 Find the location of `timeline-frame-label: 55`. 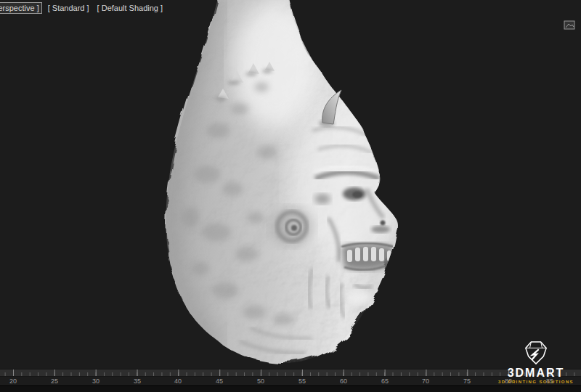

timeline-frame-label: 55 is located at coordinates (302, 381).